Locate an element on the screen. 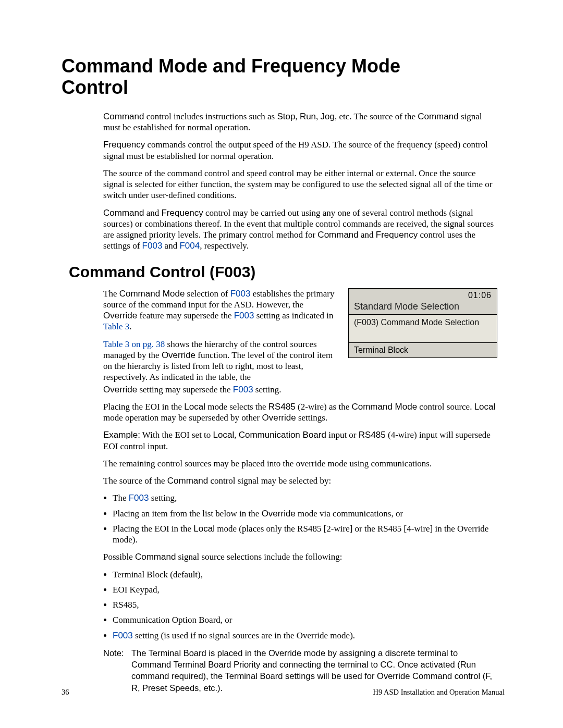 The width and height of the screenshot is (563, 728). list-item: F003 setting (is used if no signal sourc… is located at coordinates (305, 636).